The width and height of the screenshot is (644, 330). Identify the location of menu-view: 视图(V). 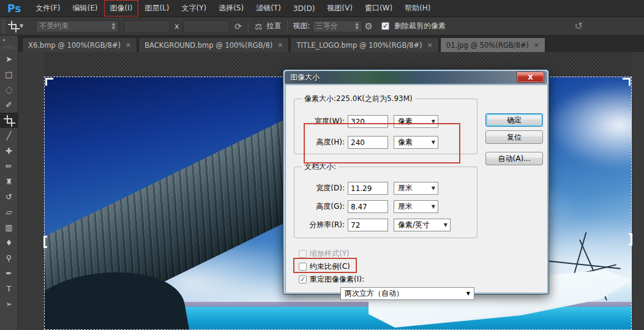
(340, 9).